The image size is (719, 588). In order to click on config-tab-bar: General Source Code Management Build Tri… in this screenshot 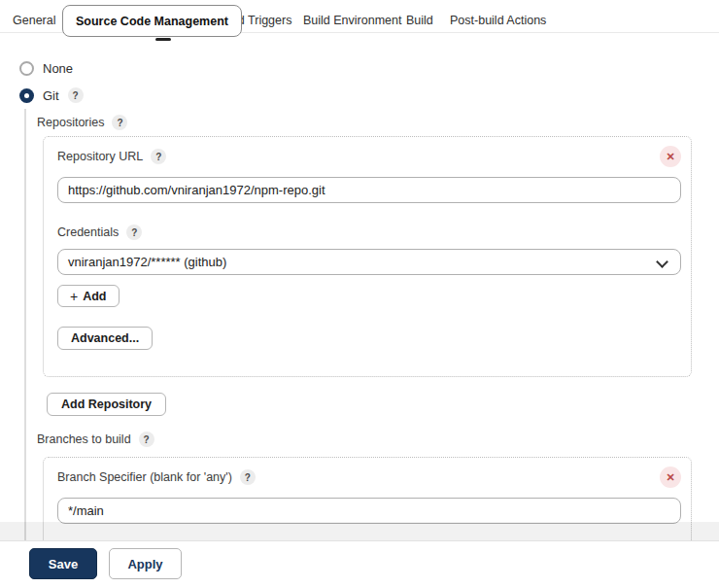, I will do `click(360, 17)`.